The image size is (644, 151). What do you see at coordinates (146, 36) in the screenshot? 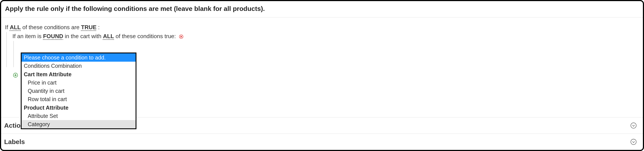
I see `text: of these conditions true:` at bounding box center [146, 36].